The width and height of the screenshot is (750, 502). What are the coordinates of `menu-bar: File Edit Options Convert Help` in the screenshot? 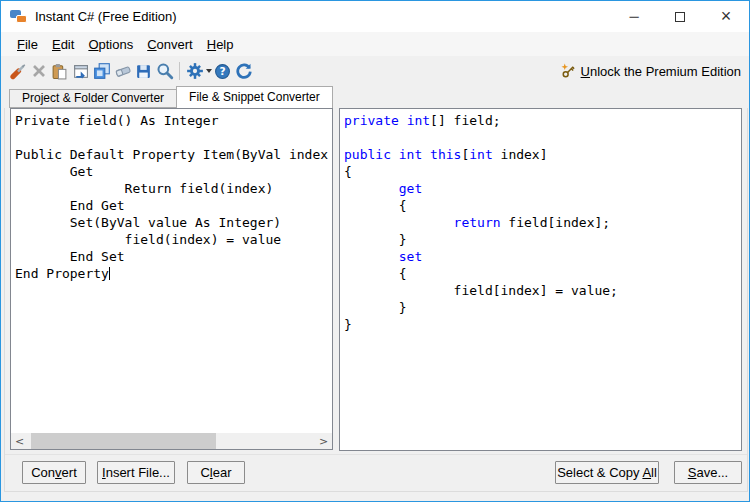 It's located at (375, 44).